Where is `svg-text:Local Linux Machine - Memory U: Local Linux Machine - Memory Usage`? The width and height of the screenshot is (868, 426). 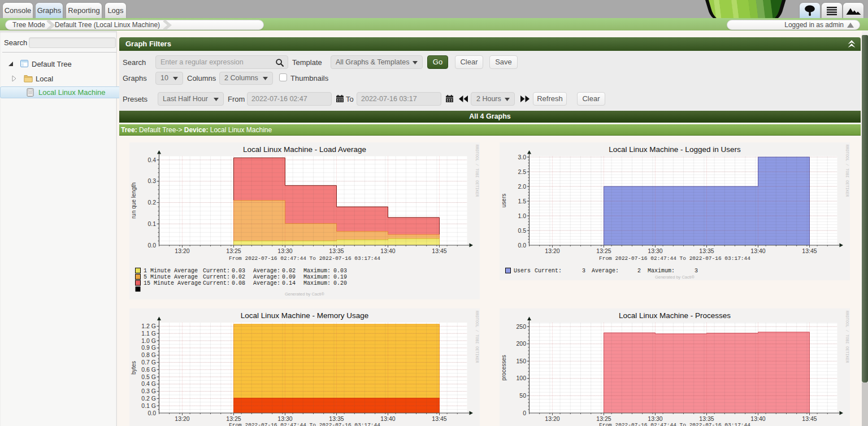
svg-text:Local Linux Machine - Memory U: Local Linux Machine - Memory Usage is located at coordinates (305, 315).